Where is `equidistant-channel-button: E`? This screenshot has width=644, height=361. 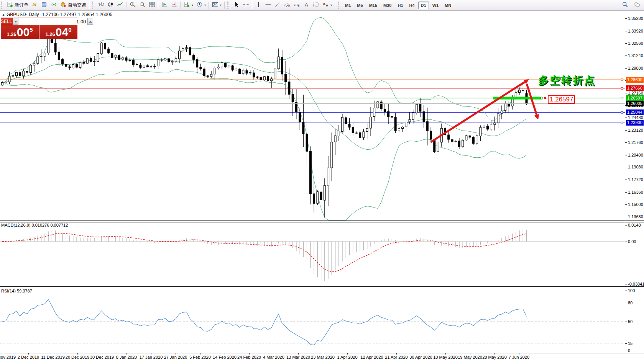
equidistant-channel-button: E is located at coordinates (288, 5).